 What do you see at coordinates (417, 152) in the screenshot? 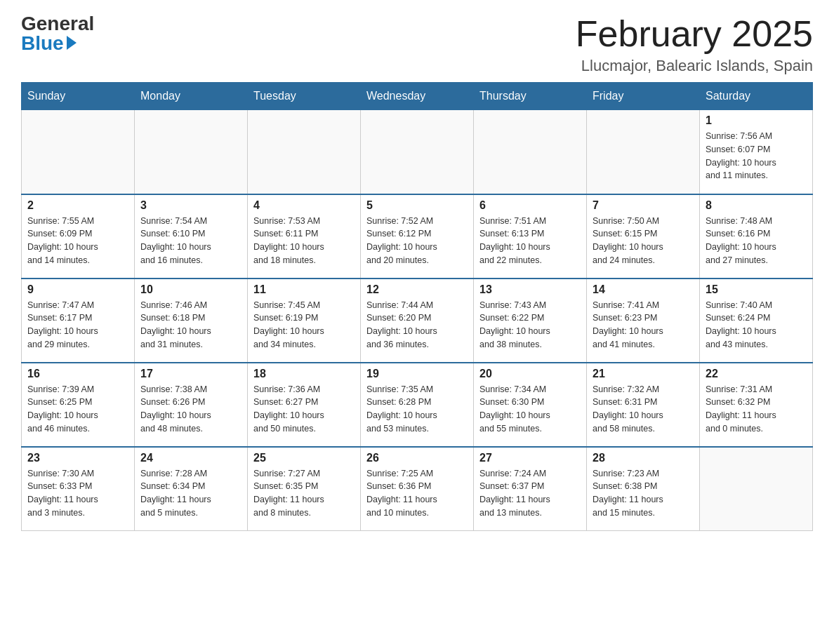
I see `calendar-week-row: 1Sunrise: 7:56 AM Sunset: 6:07 PM Daylig…` at bounding box center [417, 152].